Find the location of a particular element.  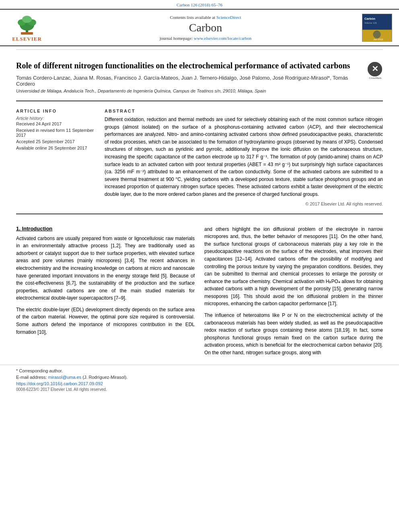

article-info-label: ARTICLE INFO is located at coordinates (56, 111).